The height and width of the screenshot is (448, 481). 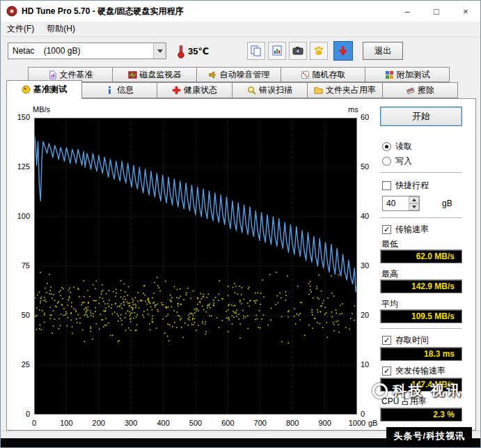 I want to click on info-icon, so click(x=110, y=91).